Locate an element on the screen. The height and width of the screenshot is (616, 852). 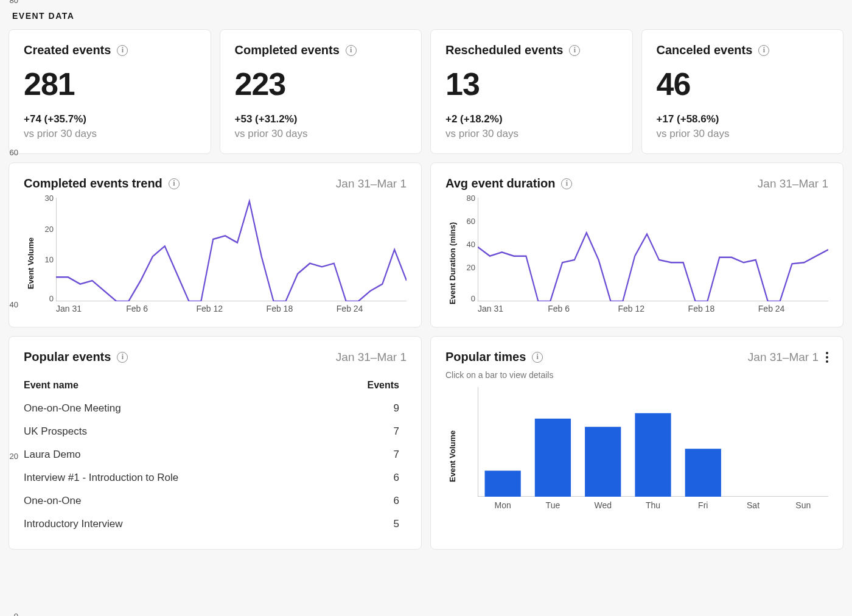
avg-duration-chart: 806040200 Jan 31Feb 6Feb 12Feb 18Feb 24 is located at coordinates (643, 256).